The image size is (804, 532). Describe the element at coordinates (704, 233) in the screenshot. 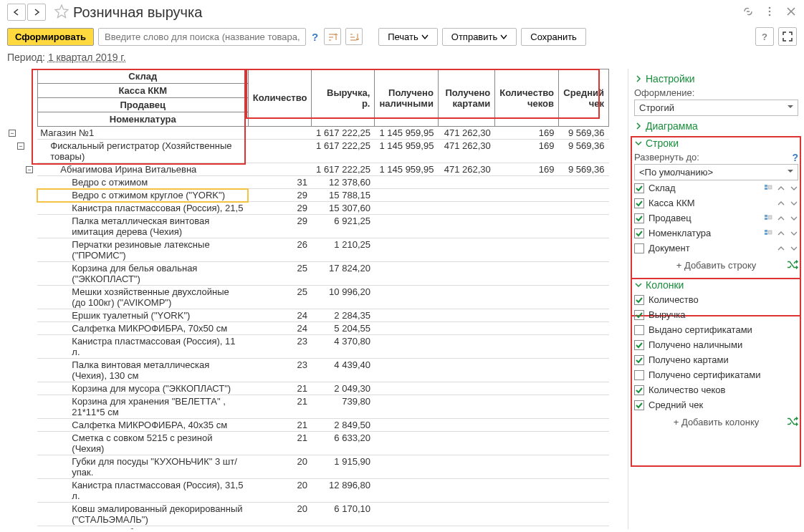

I see `row-item-label: Номенклатура` at that location.